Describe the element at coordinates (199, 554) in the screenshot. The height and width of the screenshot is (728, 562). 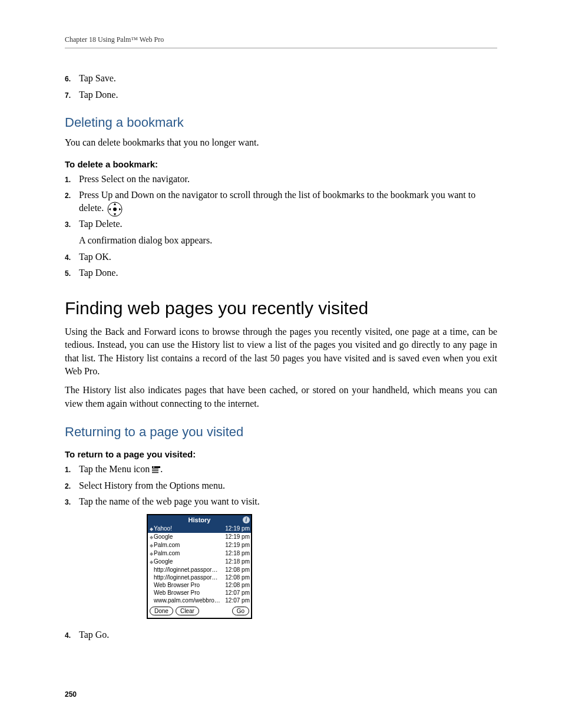
I see `history-row: ◆Palm.com12:18 pm` at that location.